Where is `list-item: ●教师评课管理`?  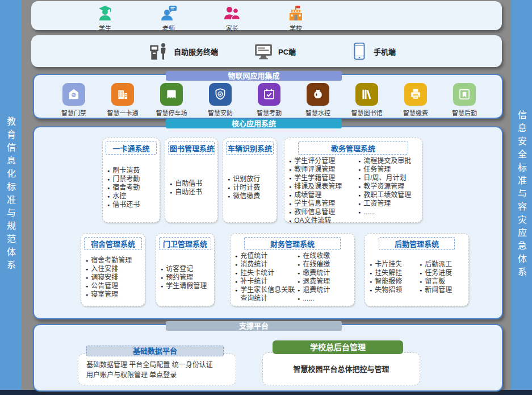
list-item: ●教师评课管理 is located at coordinates (323, 169).